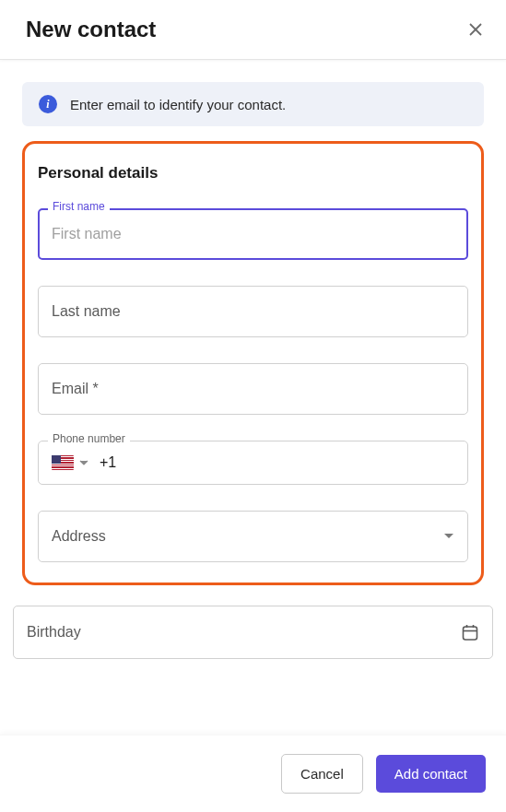  I want to click on country-selector, so click(70, 463).